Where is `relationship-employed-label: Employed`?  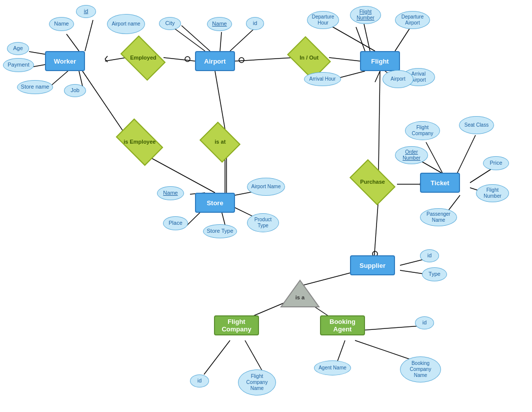 relationship-employed-label: Employed is located at coordinates (143, 58).